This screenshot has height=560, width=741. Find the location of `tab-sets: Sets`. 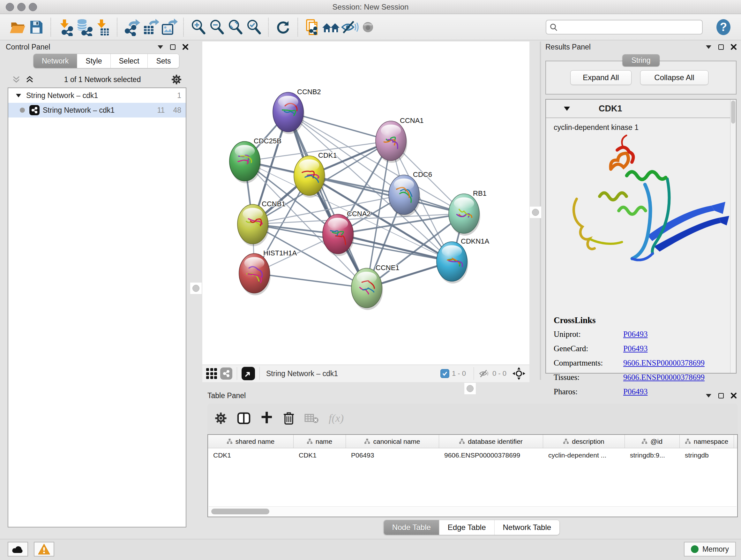

tab-sets: Sets is located at coordinates (163, 61).